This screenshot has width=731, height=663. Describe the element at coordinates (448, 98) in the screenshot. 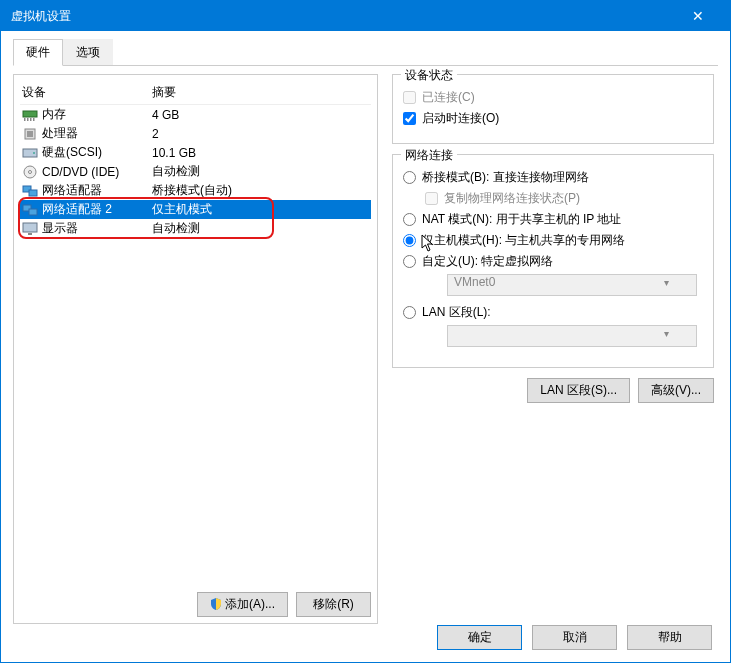

I see `connected-label: 已连接(C)` at that location.